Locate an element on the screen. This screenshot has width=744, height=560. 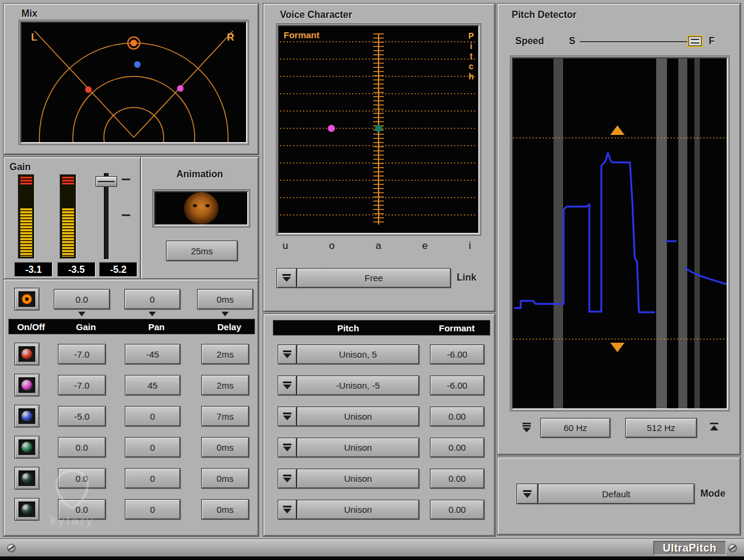
gain-readout-left: -3.1 is located at coordinates (33, 270).